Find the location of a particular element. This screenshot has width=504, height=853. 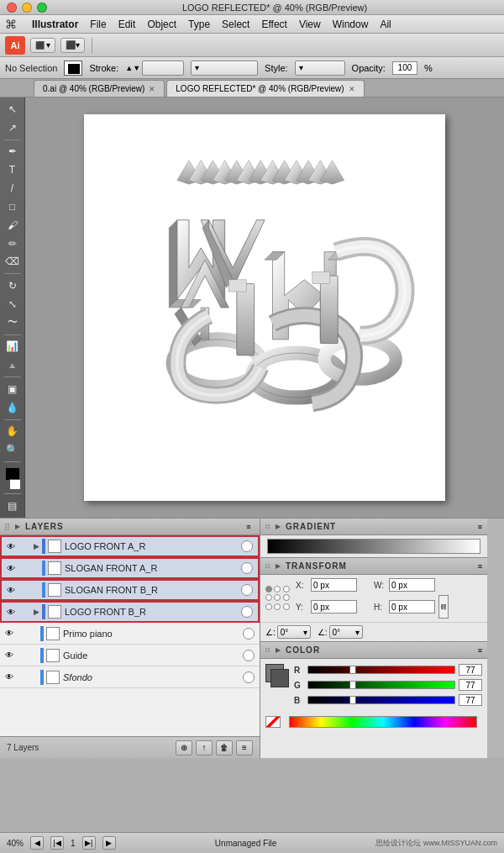

w-input: 0 px is located at coordinates (412, 585).